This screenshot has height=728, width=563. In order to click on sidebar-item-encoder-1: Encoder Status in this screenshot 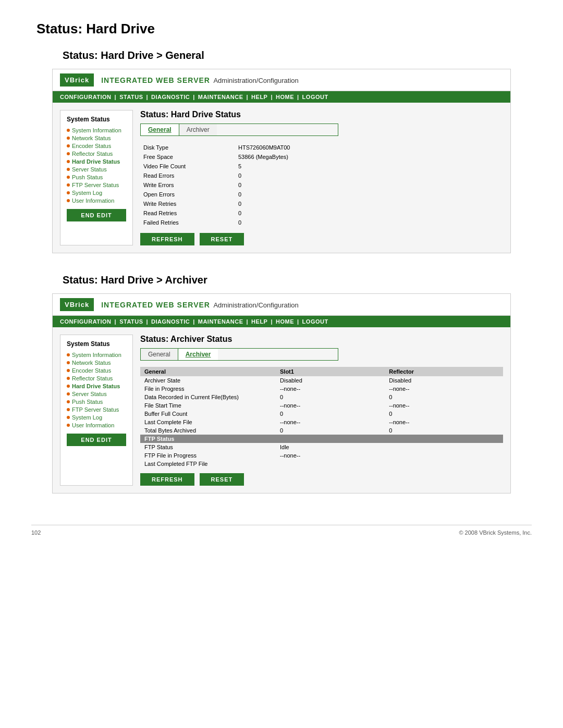, I will do `click(96, 146)`.